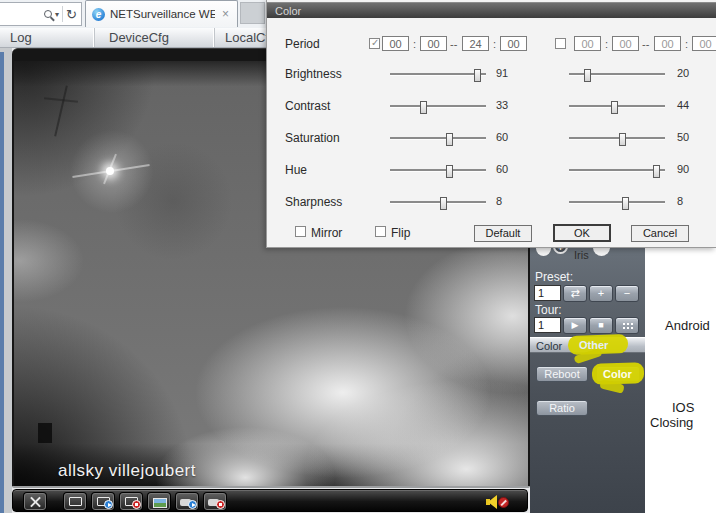 Image resolution: width=716 pixels, height=513 pixels. What do you see at coordinates (692, 105) in the screenshot?
I see `slider-value: 44` at bounding box center [692, 105].